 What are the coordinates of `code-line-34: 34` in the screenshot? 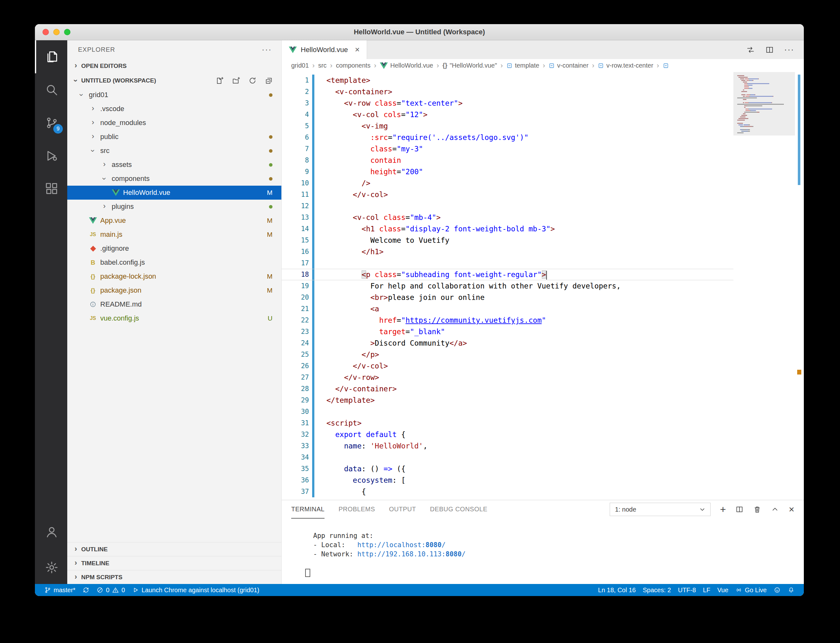 It's located at (507, 457).